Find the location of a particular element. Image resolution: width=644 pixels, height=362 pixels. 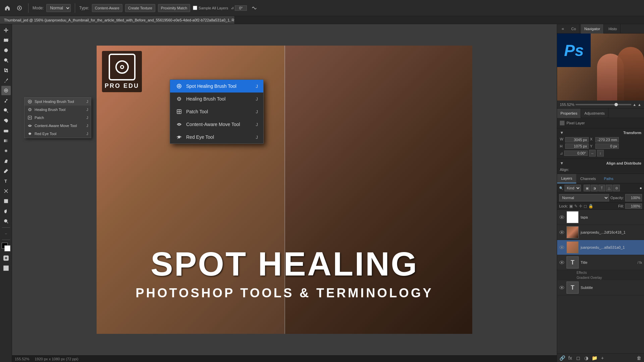

path-selection-btn is located at coordinates (6, 191).